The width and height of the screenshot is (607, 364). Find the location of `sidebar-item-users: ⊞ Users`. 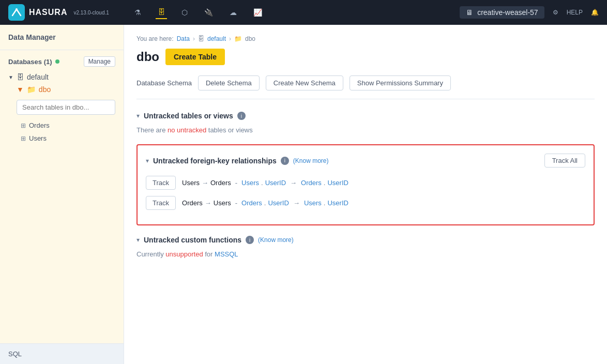

sidebar-item-users: ⊞ Users is located at coordinates (66, 139).